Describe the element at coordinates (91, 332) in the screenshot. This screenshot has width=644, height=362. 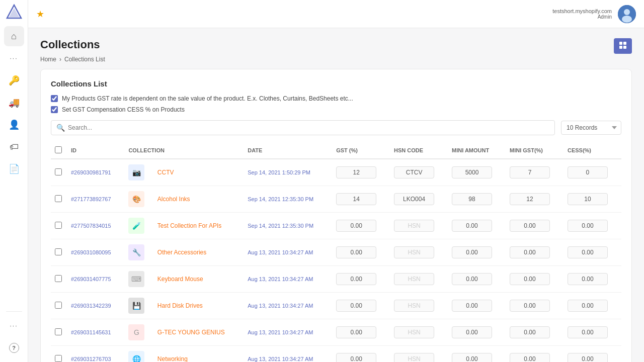
I see `row-id-6: #269031145631` at that location.